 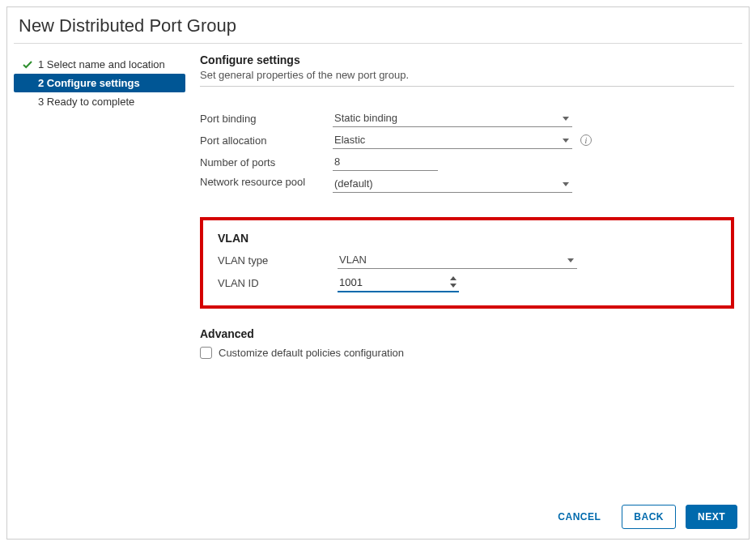 What do you see at coordinates (266, 118) in the screenshot?
I see `label-port-binding: Port binding` at bounding box center [266, 118].